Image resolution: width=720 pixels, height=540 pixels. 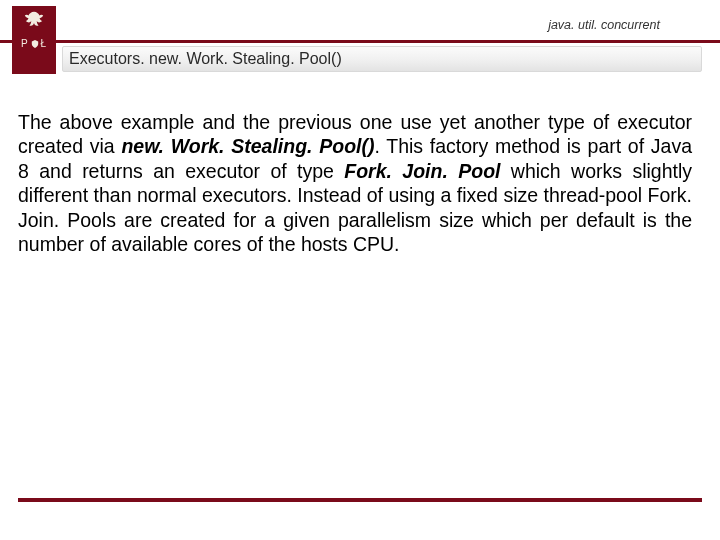 What do you see at coordinates (25, 44) in the screenshot?
I see `logo-letter-left: P` at bounding box center [25, 44].